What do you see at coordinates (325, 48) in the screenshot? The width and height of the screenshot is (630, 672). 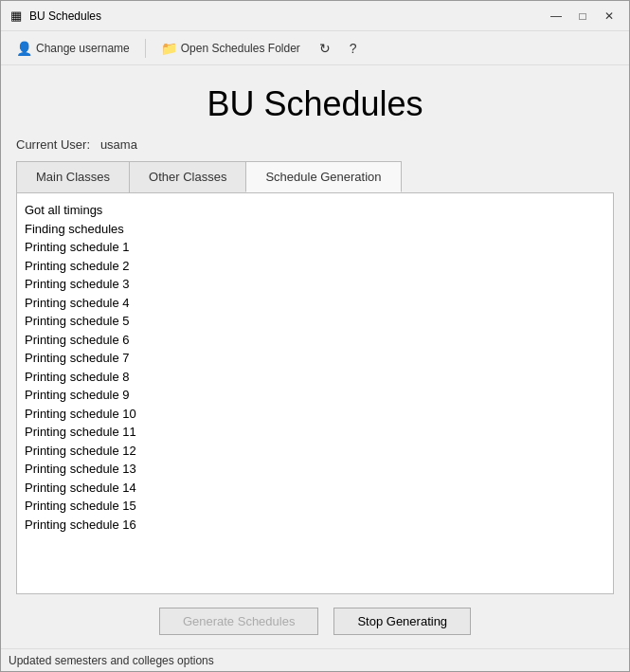 I see `refresh-menu-item: ↻` at bounding box center [325, 48].